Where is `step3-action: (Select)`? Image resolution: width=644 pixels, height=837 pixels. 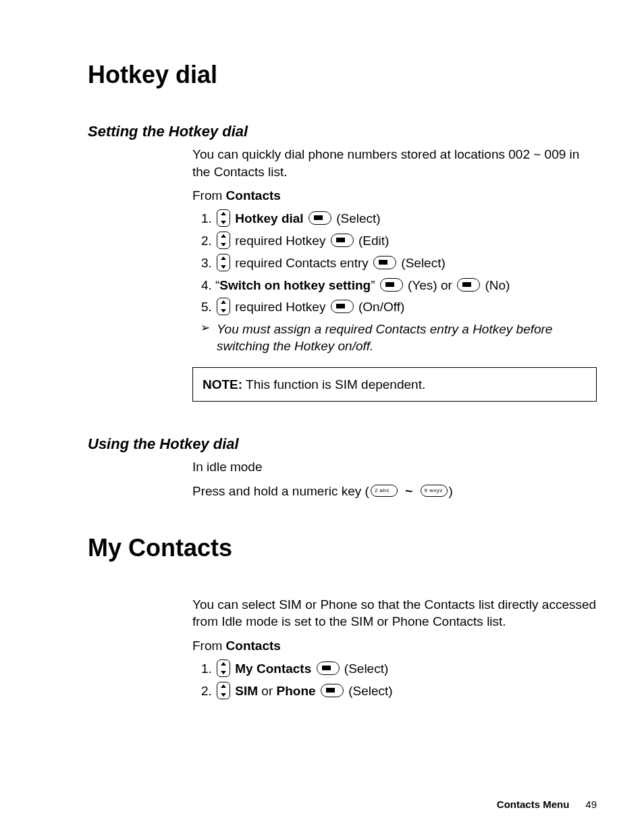
step3-action: (Select) is located at coordinates (421, 263).